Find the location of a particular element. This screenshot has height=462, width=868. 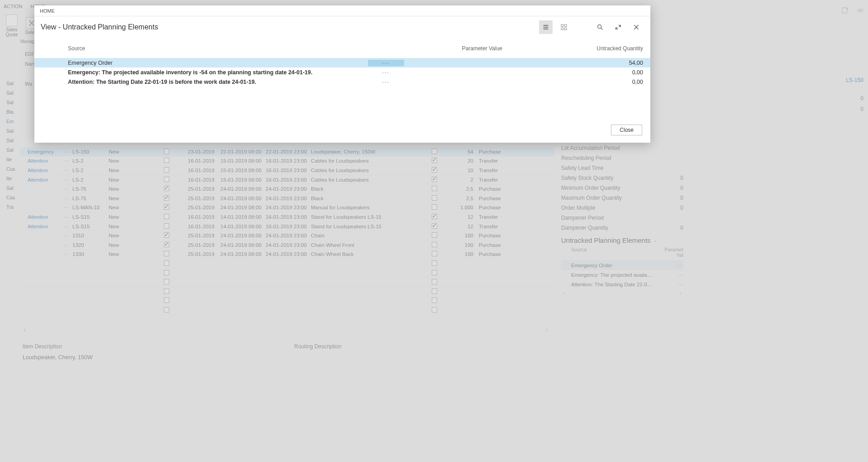

modal-tabs: HOME is located at coordinates (342, 11).